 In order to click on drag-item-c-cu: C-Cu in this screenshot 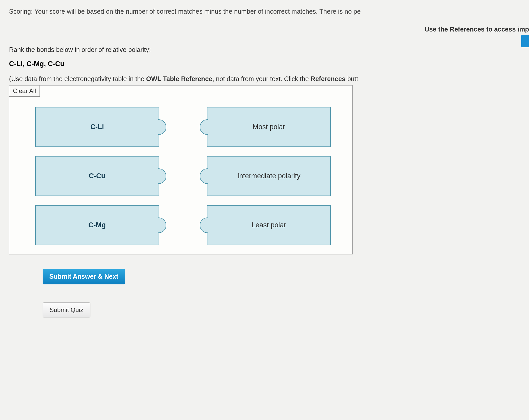, I will do `click(97, 176)`.